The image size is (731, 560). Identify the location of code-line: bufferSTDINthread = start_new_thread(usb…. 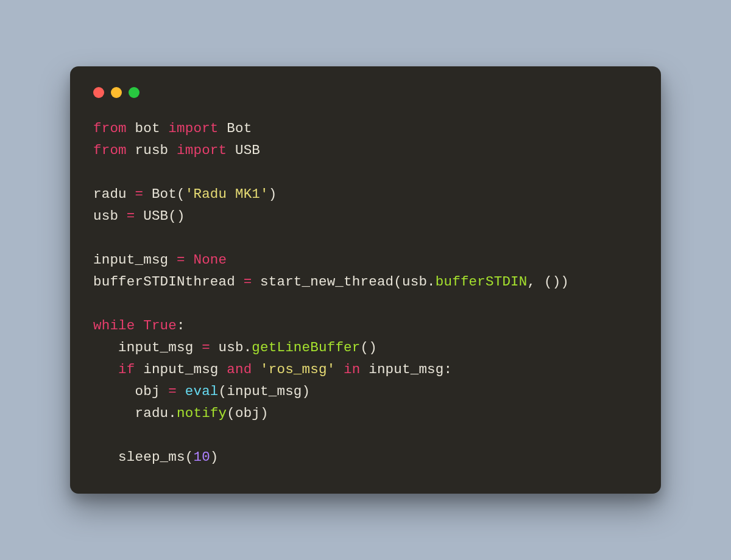
(331, 282).